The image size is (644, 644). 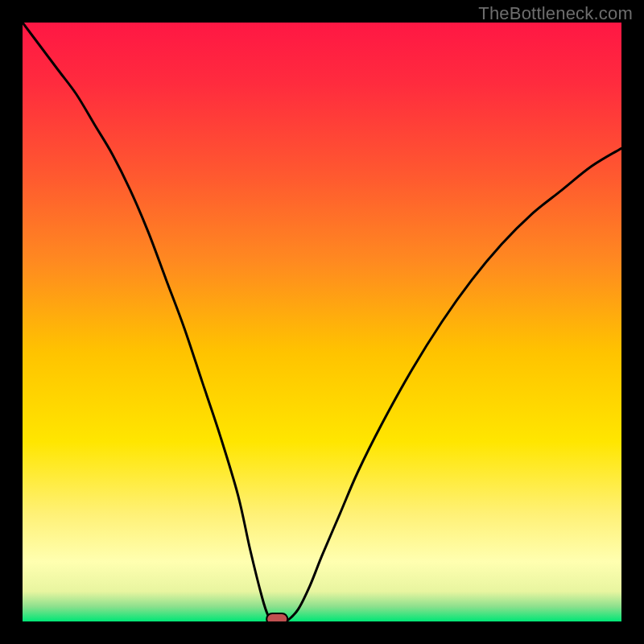 I want to click on optimal-marker, so click(x=277, y=617).